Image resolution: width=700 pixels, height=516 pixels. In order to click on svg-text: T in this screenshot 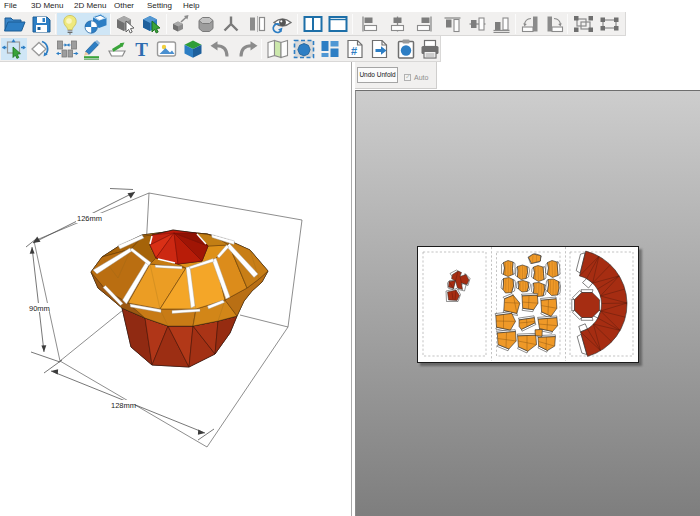, I will do `click(142, 50)`.